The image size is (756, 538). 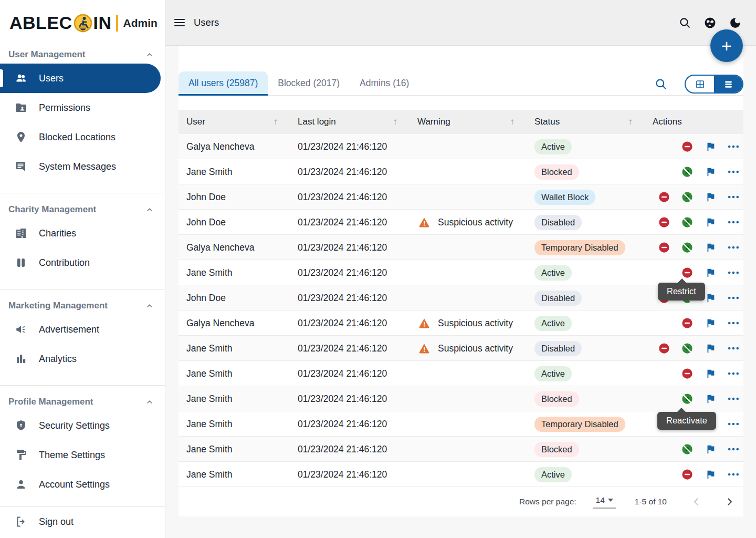 What do you see at coordinates (661, 84) in the screenshot?
I see `table-search-icon` at bounding box center [661, 84].